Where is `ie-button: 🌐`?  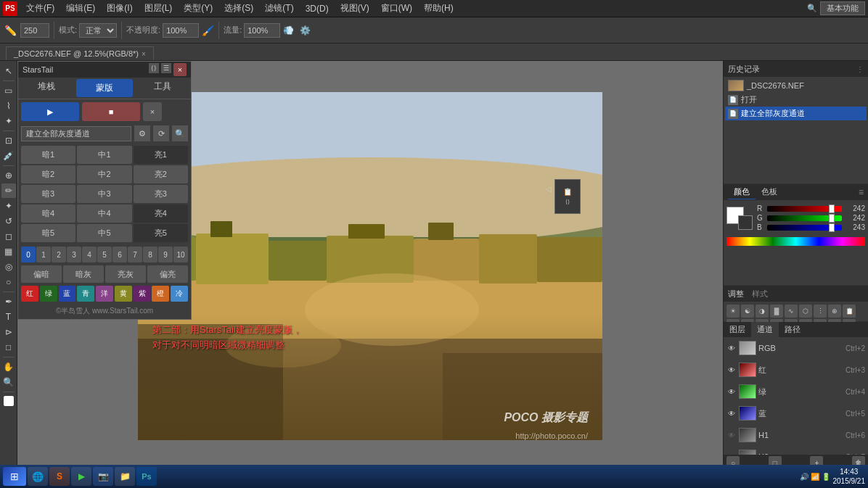
ie-button: 🌐 is located at coordinates (38, 476).